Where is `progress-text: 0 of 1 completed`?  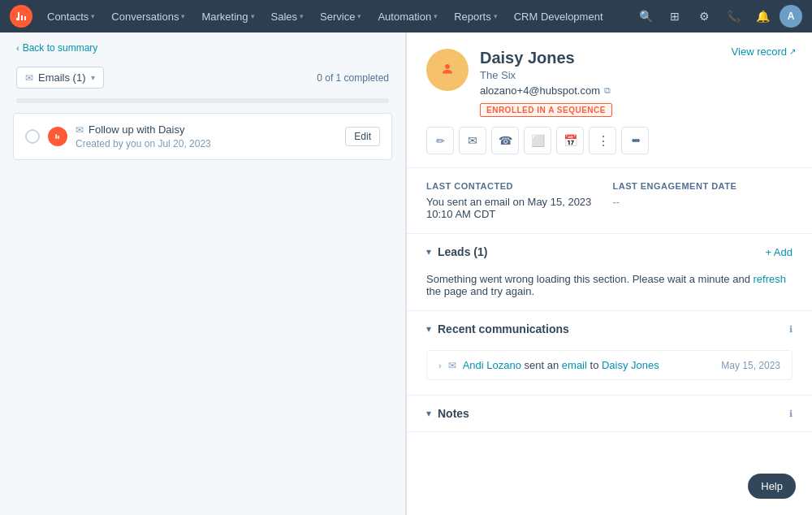 progress-text: 0 of 1 completed is located at coordinates (352, 78).